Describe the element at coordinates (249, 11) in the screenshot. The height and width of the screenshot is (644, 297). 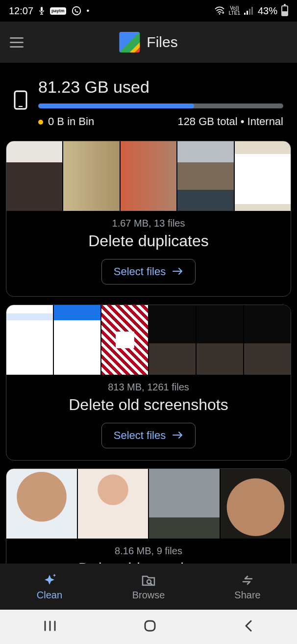
I see `signal-icon` at that location.